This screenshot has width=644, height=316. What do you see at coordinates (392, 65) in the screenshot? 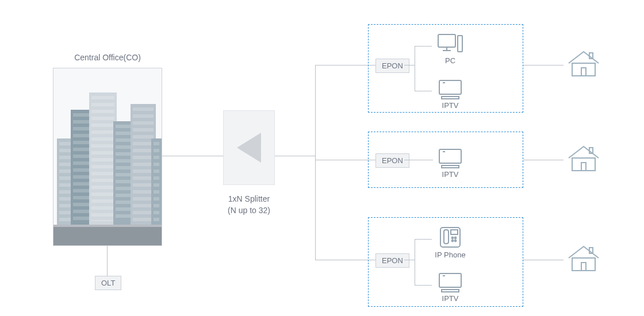
I see `epon-tag-top: EPON` at bounding box center [392, 65].